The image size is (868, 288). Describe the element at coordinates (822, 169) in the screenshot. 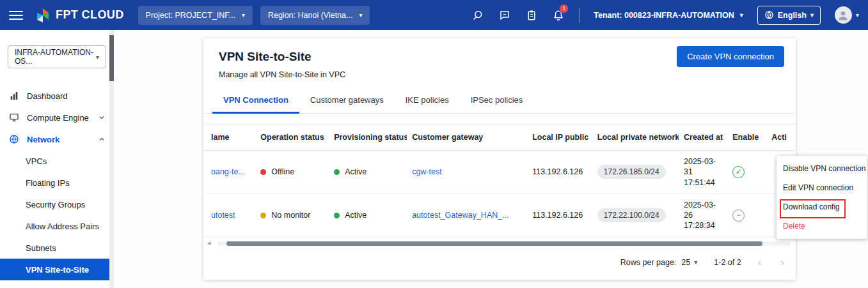

I see `menu-item-disable-vpn-connection: Disable VPN connection` at that location.